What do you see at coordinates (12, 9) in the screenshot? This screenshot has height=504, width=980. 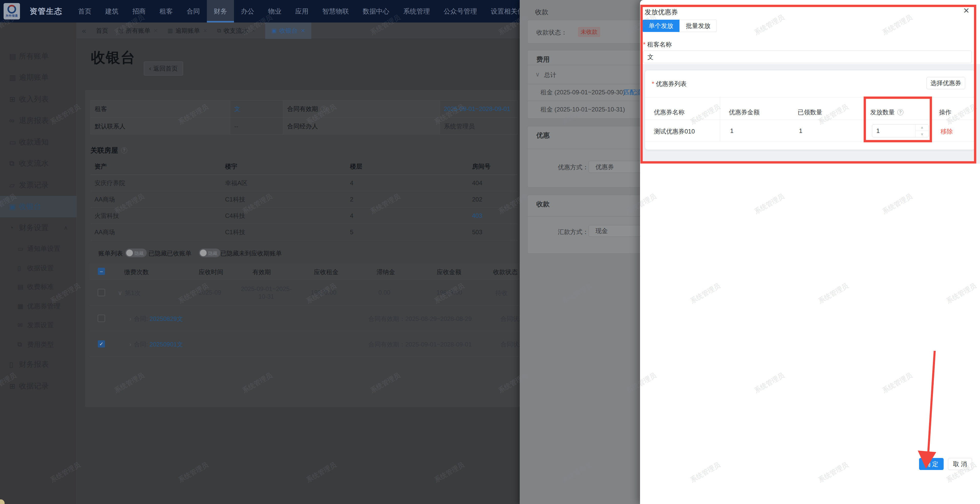 I see `logo-swirl-icon` at bounding box center [12, 9].